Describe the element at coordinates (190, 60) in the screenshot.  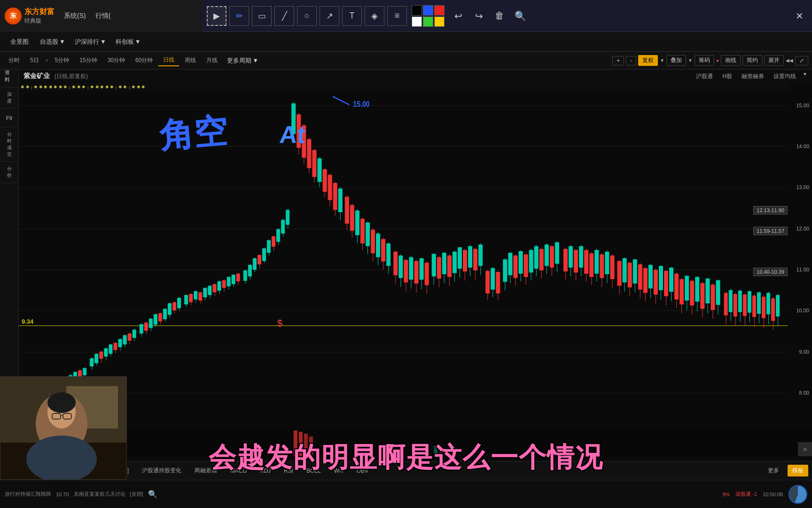
I see `period-weekly: 周线` at that location.